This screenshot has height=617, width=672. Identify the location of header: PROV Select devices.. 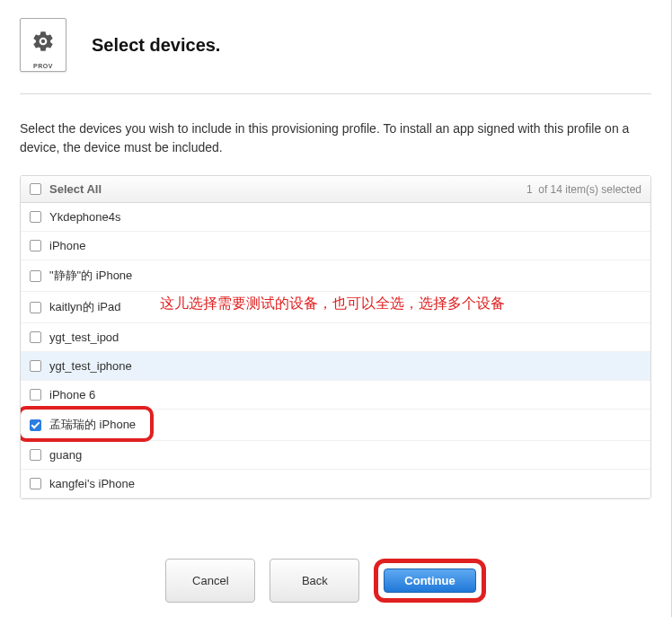
(336, 56).